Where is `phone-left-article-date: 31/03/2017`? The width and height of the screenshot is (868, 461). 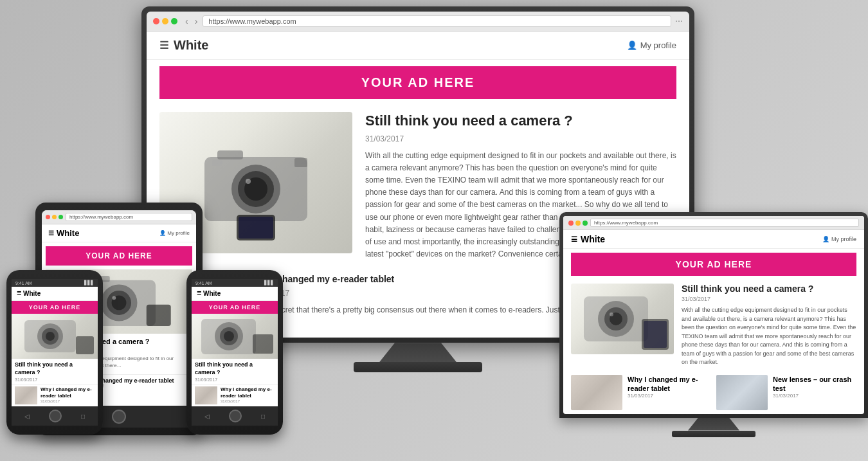 phone-left-article-date: 31/03/2017 is located at coordinates (55, 381).